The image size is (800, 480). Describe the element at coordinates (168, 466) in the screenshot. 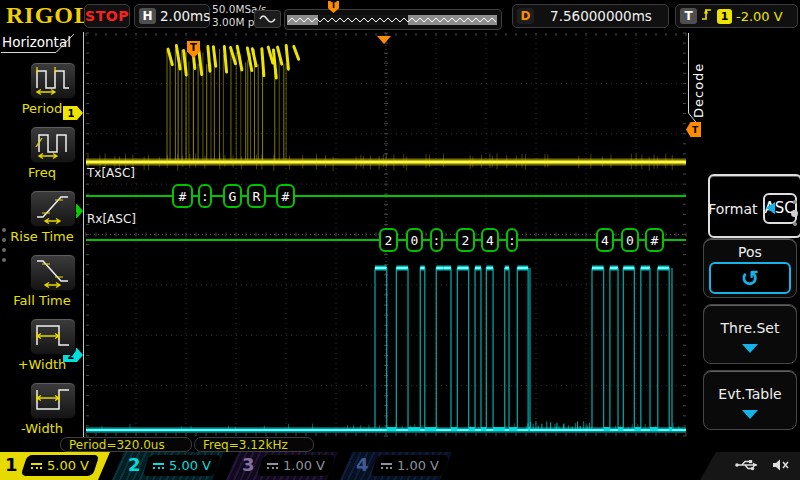

I see `channel-2-indicator: 25.00 V` at that location.